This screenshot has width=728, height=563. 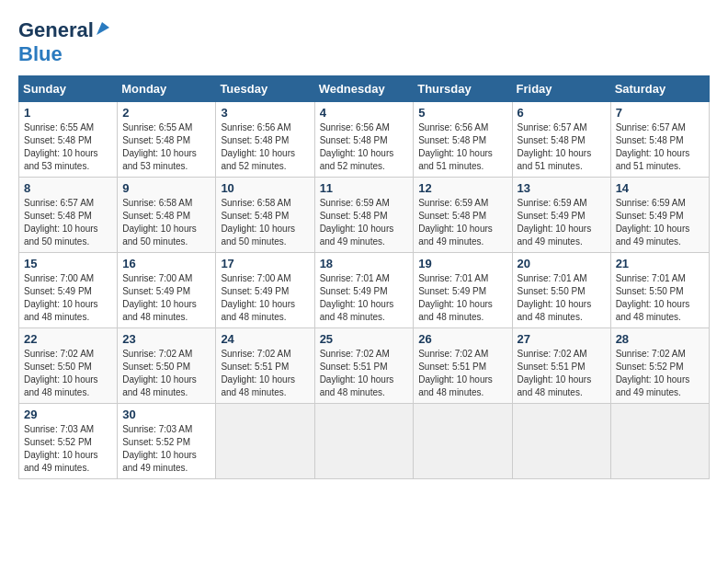 I want to click on day-number: 28, so click(x=660, y=339).